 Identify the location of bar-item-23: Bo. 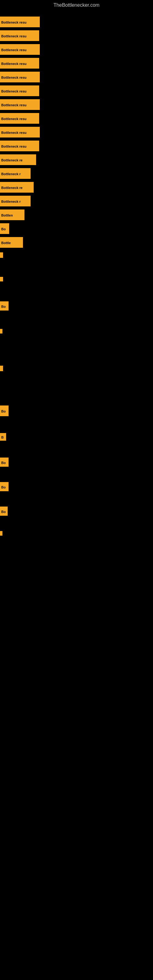
(5, 411).